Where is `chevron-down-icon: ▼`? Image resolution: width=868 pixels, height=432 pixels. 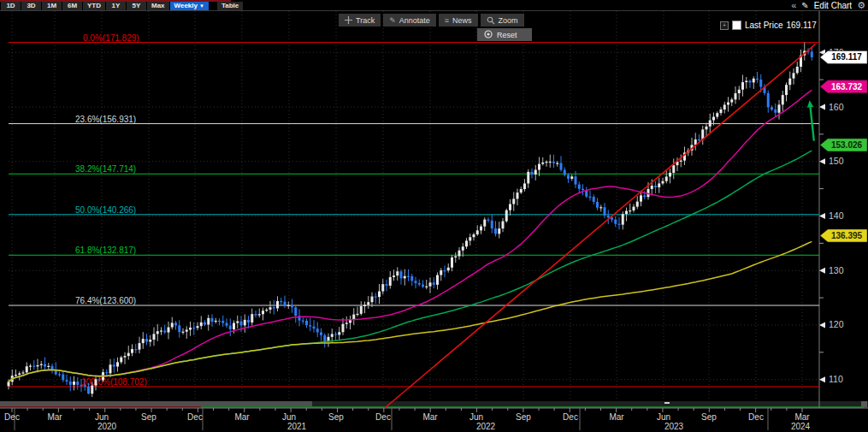
chevron-down-icon: ▼ is located at coordinates (202, 6).